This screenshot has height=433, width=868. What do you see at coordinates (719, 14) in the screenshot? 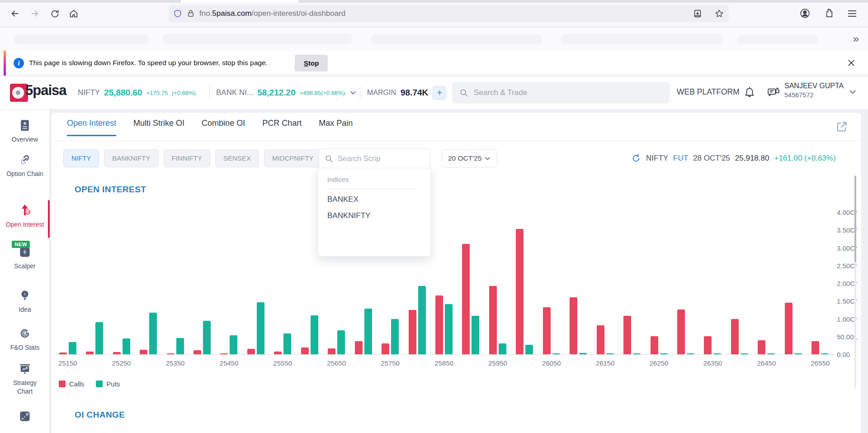
I see `bookmark-star-icon` at bounding box center [719, 14].